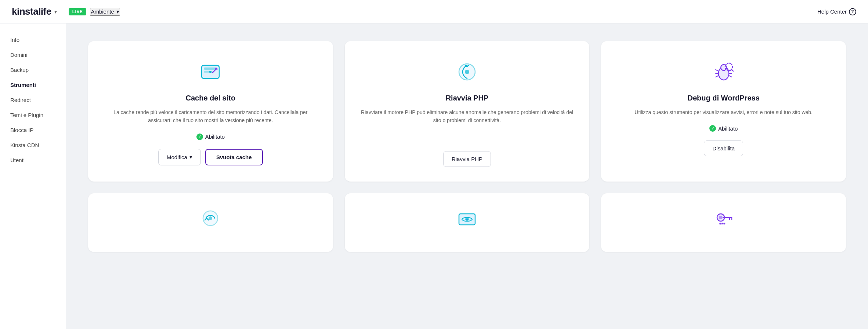 The height and width of the screenshot is (329, 868). Describe the element at coordinates (723, 223) in the screenshot. I see `row2-card-c: ***` at that location.